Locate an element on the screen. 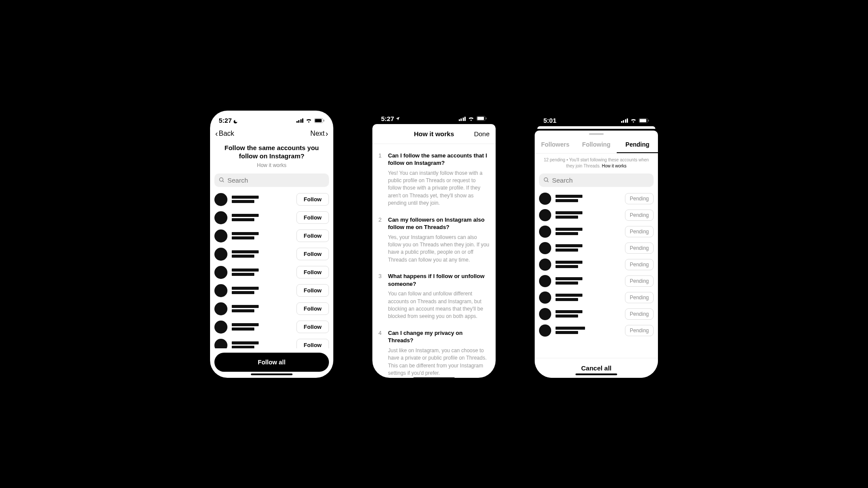  time-label: 5:27 is located at coordinates (225, 121).